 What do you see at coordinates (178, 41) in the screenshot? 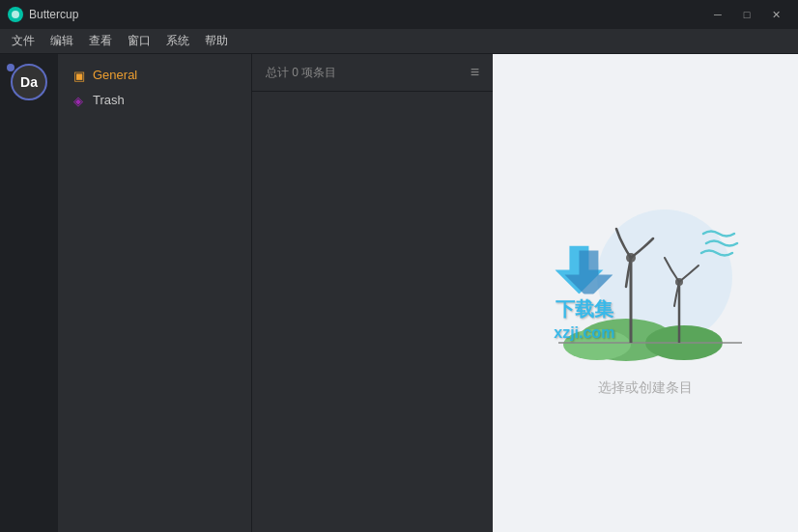
I see `menu-item-system: 系统` at bounding box center [178, 41].